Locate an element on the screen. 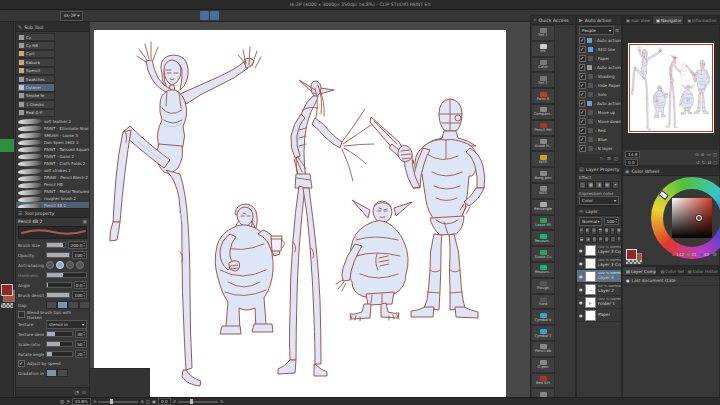 This screenshot has height=405, width=720. layer-row: ● ▸ 100 % Normal Folder 1 is located at coordinates (599, 302).